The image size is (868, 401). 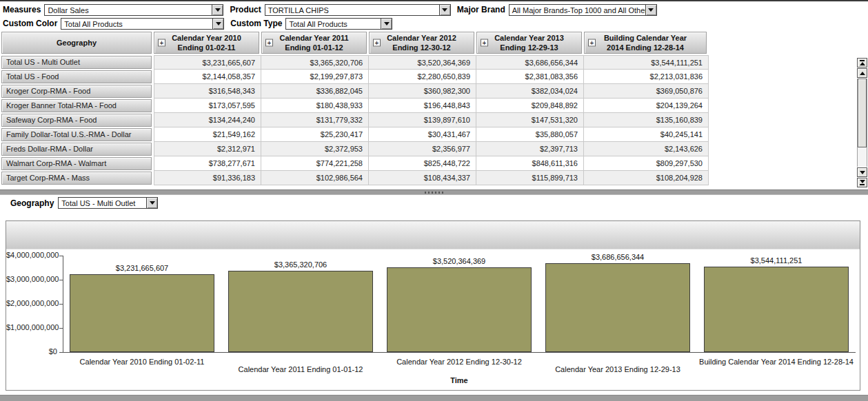 I want to click on geography-cell: Kroger Corp-RMA - Food, so click(x=77, y=91).